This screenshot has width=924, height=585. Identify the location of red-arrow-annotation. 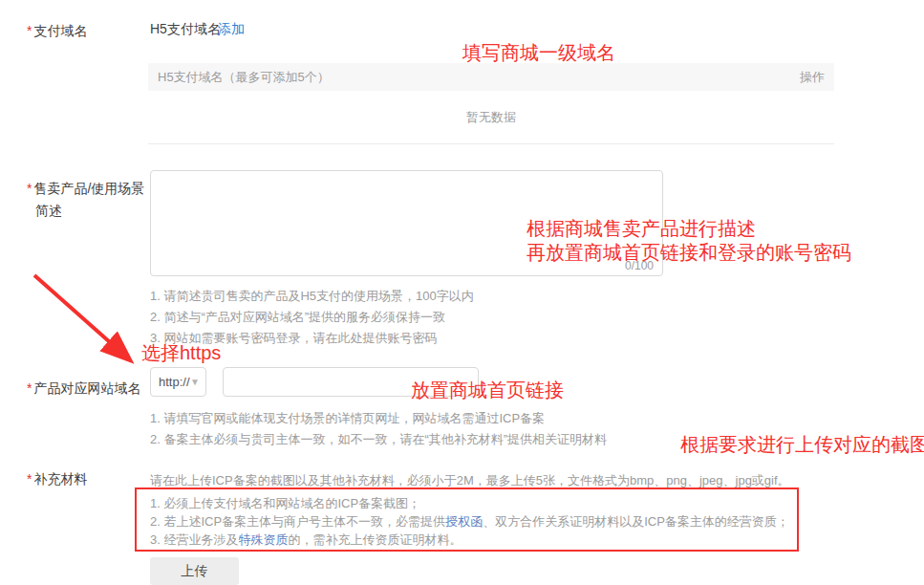
(86, 319).